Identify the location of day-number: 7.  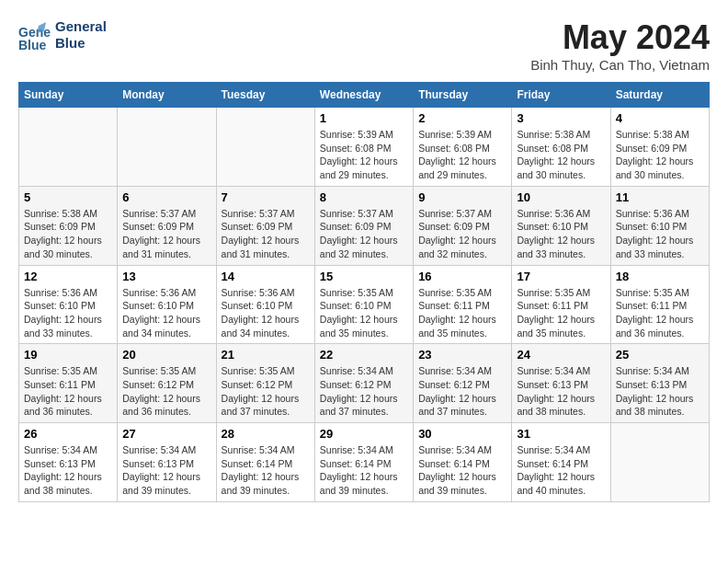
(266, 197).